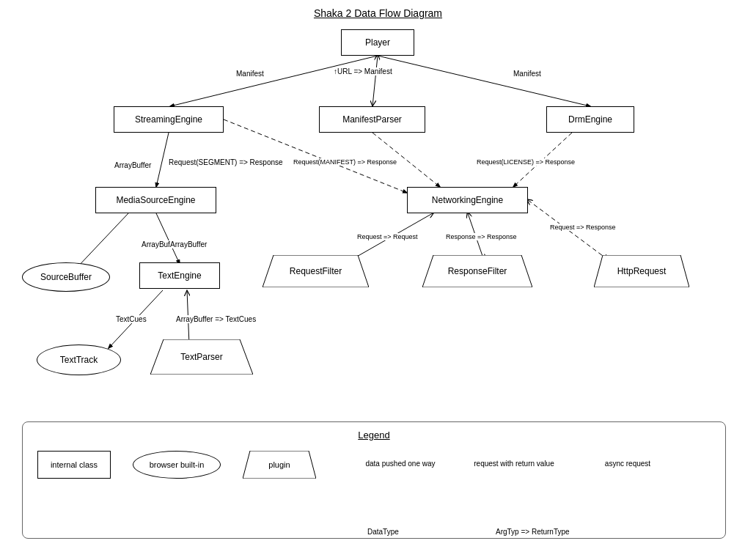  What do you see at coordinates (169, 119) in the screenshot?
I see `streaming-engine-box: StreamingEngine` at bounding box center [169, 119].